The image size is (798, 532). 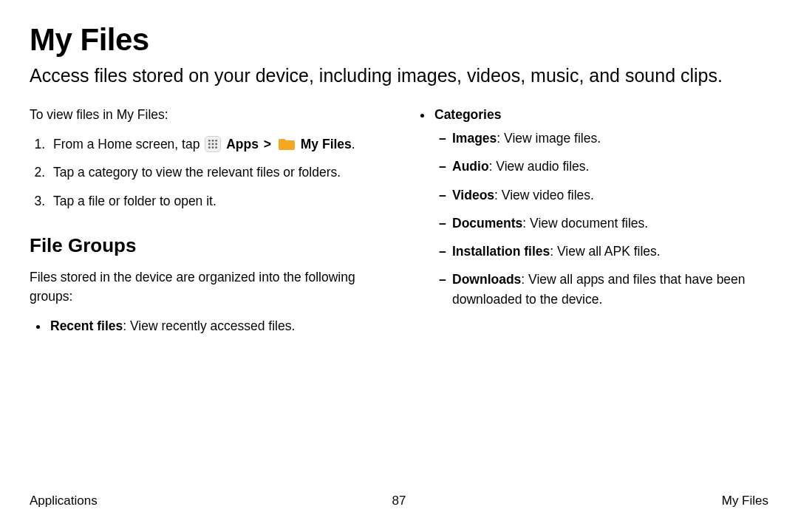 I want to click on folder-icon, so click(x=287, y=144).